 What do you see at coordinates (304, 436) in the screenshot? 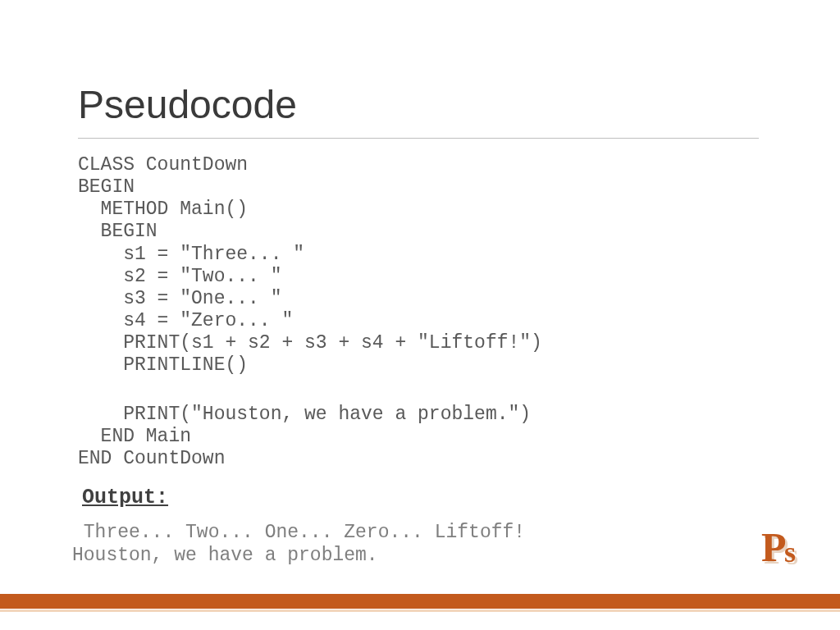
I see `pseudocode-block-2: PRINT("Houston, we have a problem.") END…` at bounding box center [304, 436].